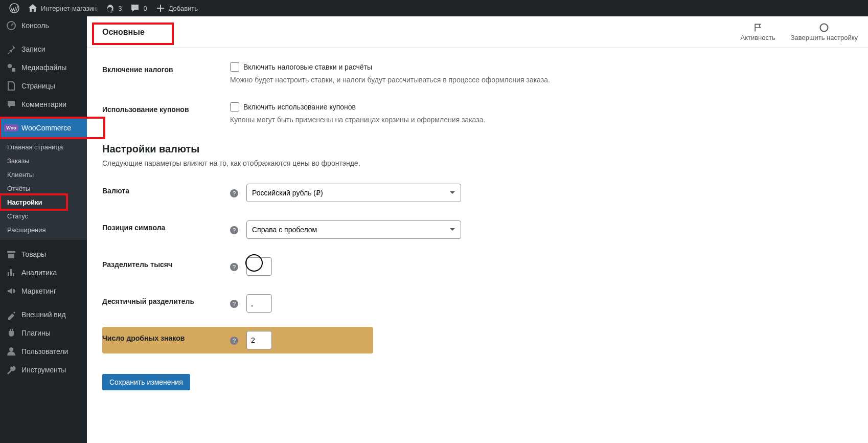 The image size is (868, 443). Describe the element at coordinates (477, 149) in the screenshot. I see `currency-section-title: Настройки валюты` at that location.